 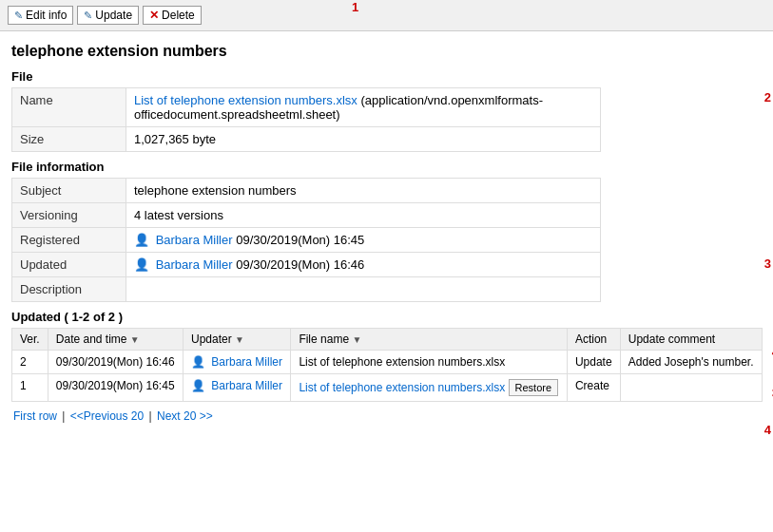 What do you see at coordinates (386, 76) in the screenshot?
I see `file-section-title: File` at bounding box center [386, 76].